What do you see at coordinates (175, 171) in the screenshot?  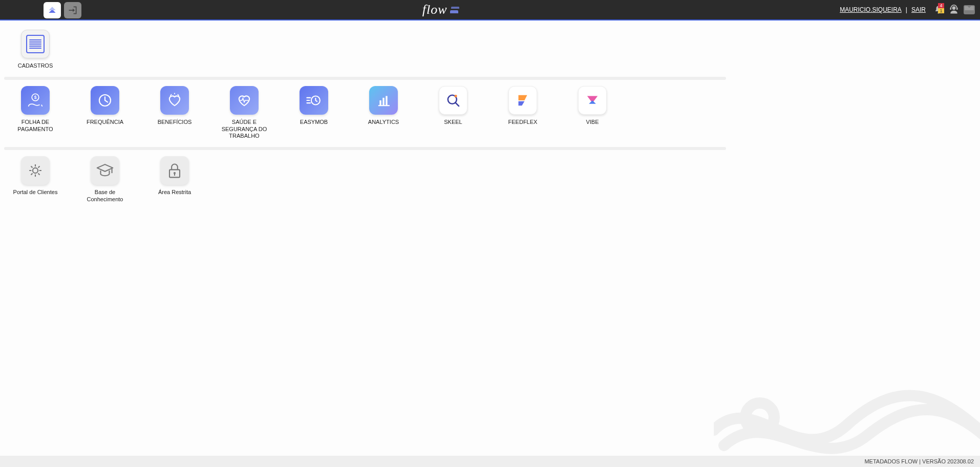 I see `lock-icon` at bounding box center [175, 171].